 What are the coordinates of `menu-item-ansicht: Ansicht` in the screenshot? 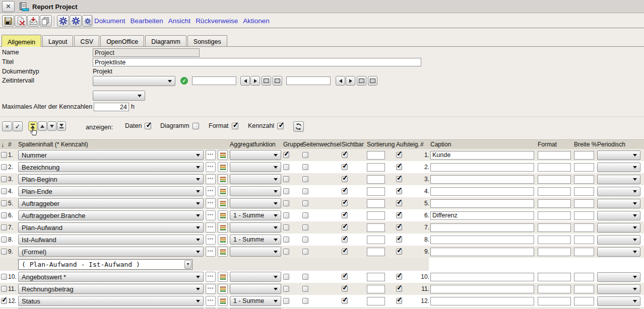 It's located at (179, 21).